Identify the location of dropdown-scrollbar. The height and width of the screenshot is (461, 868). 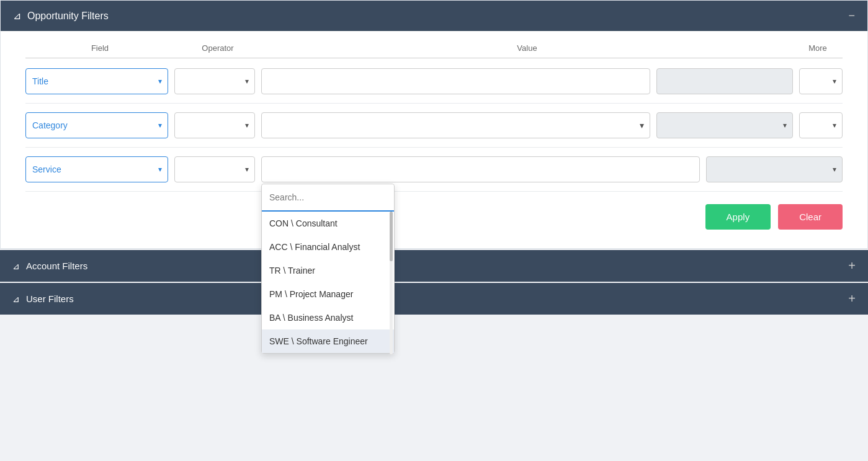
(391, 283).